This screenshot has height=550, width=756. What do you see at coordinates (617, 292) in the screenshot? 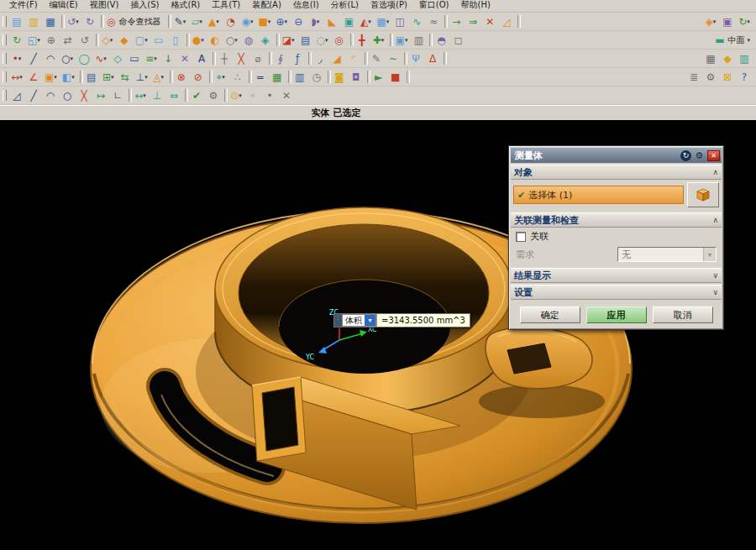
I see `section-header-settings: 设置` at bounding box center [617, 292].